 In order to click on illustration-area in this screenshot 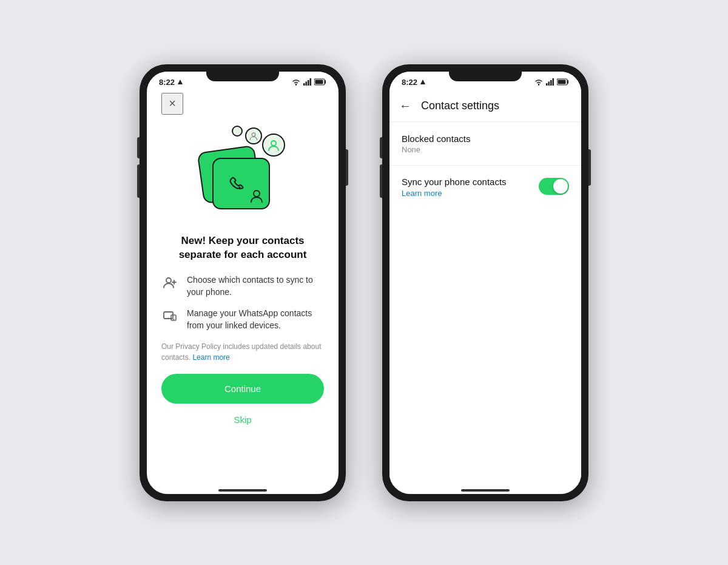, I will do `click(243, 173)`.